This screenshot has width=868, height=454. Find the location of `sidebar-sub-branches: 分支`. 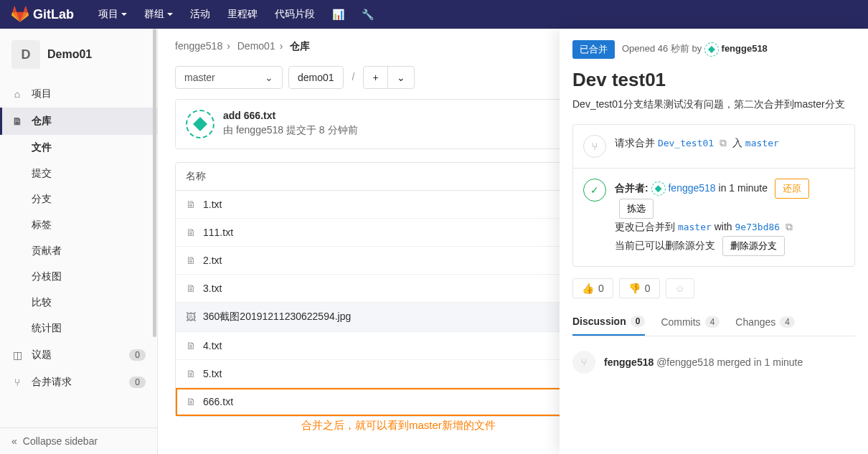

sidebar-sub-branches: 分支 is located at coordinates (79, 199).